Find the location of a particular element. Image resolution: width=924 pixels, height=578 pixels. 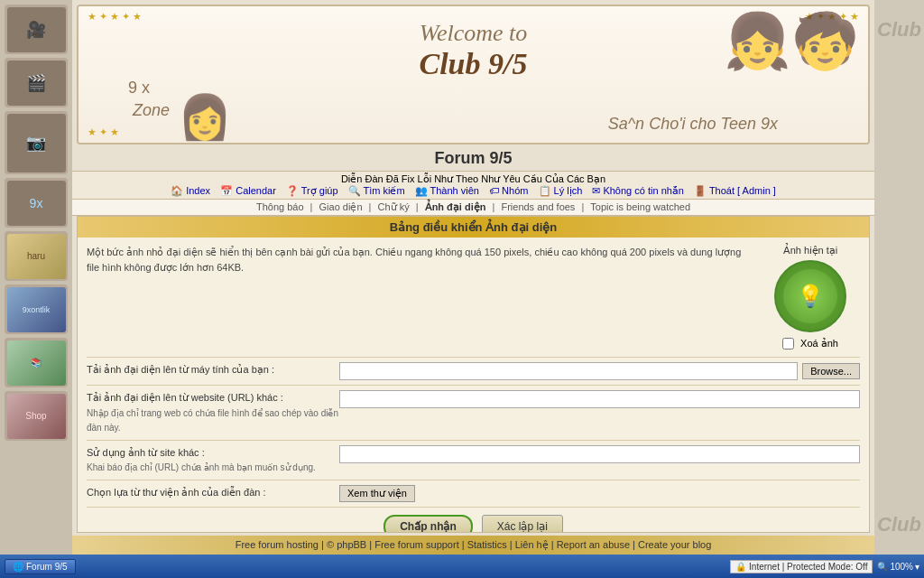

taskbar-right: 🔒 Internet | Protected Mode: Off 🔍 100% … is located at coordinates (825, 567).